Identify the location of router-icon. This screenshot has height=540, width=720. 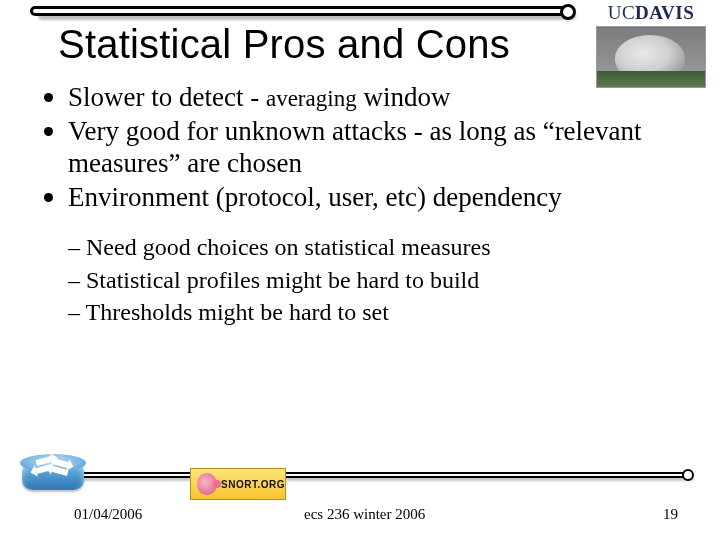
(54, 475).